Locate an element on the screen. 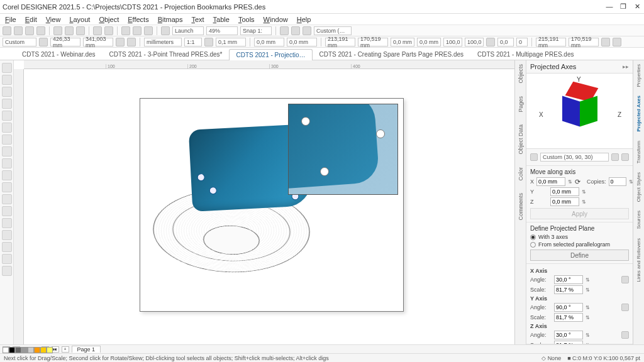 The image size is (644, 362). docker-tab-sources: Sources is located at coordinates (639, 220).